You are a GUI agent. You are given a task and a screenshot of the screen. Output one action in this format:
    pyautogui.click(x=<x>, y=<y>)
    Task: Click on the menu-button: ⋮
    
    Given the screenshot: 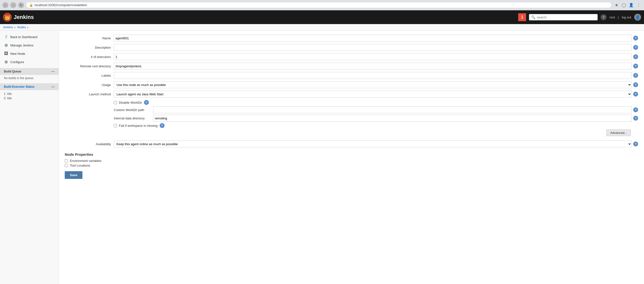 What is the action you would take?
    pyautogui.click(x=638, y=5)
    